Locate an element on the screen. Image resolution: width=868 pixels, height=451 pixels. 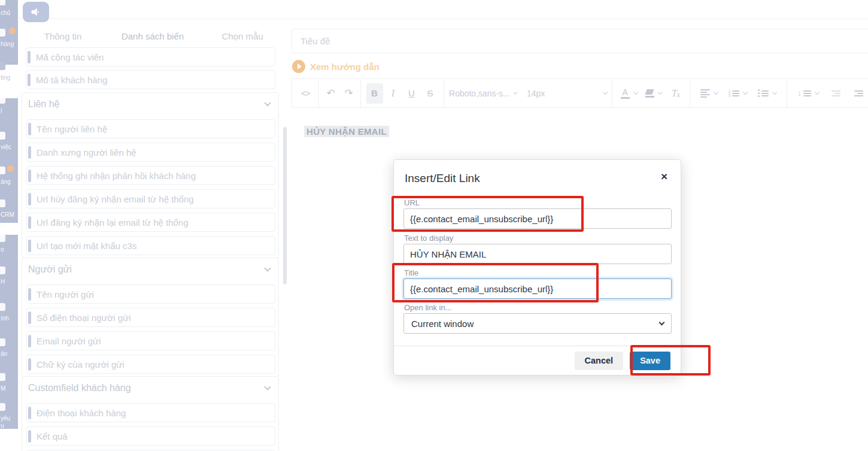
cancel-button: Cancel is located at coordinates (599, 361).